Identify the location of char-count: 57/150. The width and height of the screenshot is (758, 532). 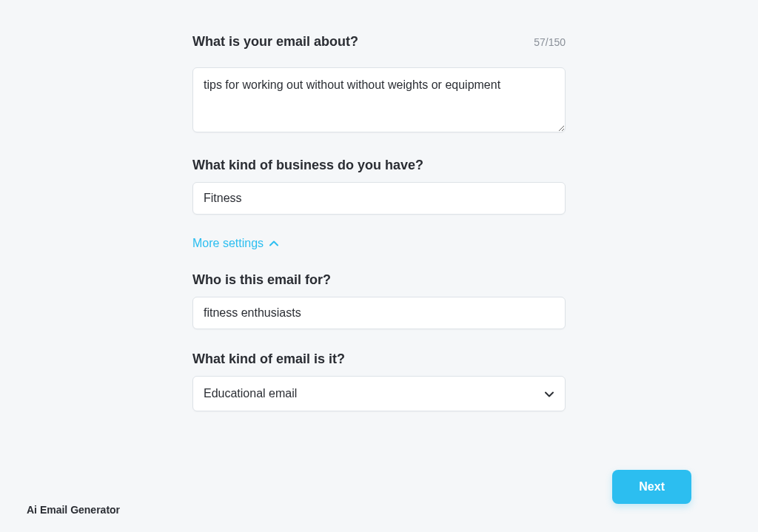
(549, 42).